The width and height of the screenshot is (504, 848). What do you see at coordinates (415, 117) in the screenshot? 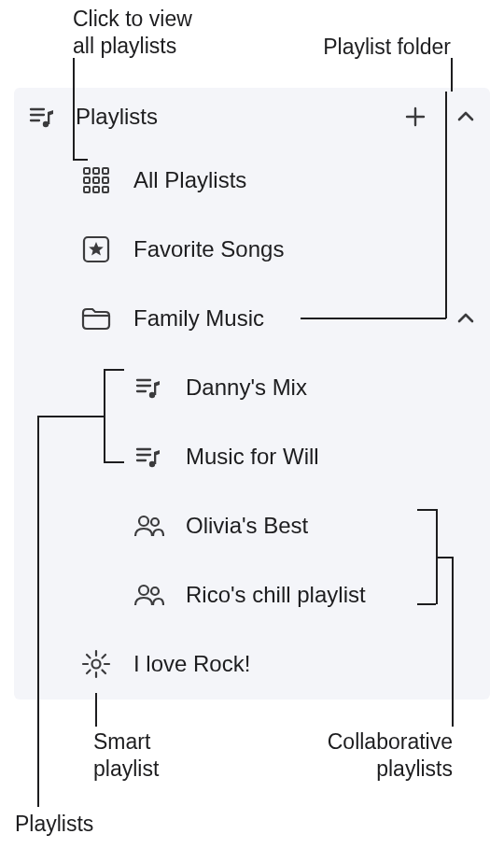
I see `plus-icon` at bounding box center [415, 117].